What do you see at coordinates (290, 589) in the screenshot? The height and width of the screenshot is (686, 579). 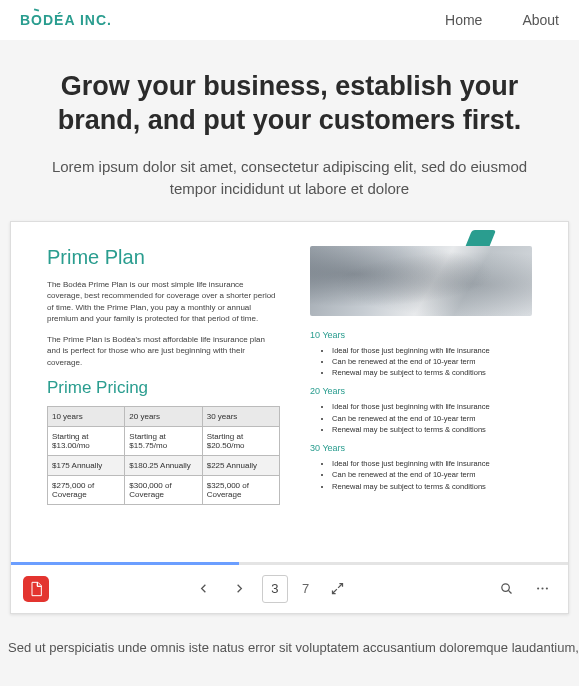 I see `pdf-toolbar: 3 7` at bounding box center [290, 589].